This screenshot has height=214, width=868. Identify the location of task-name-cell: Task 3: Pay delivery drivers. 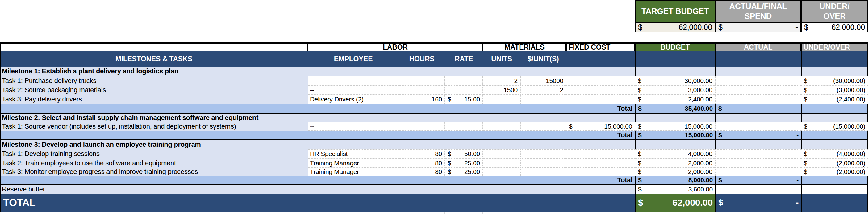
(154, 99).